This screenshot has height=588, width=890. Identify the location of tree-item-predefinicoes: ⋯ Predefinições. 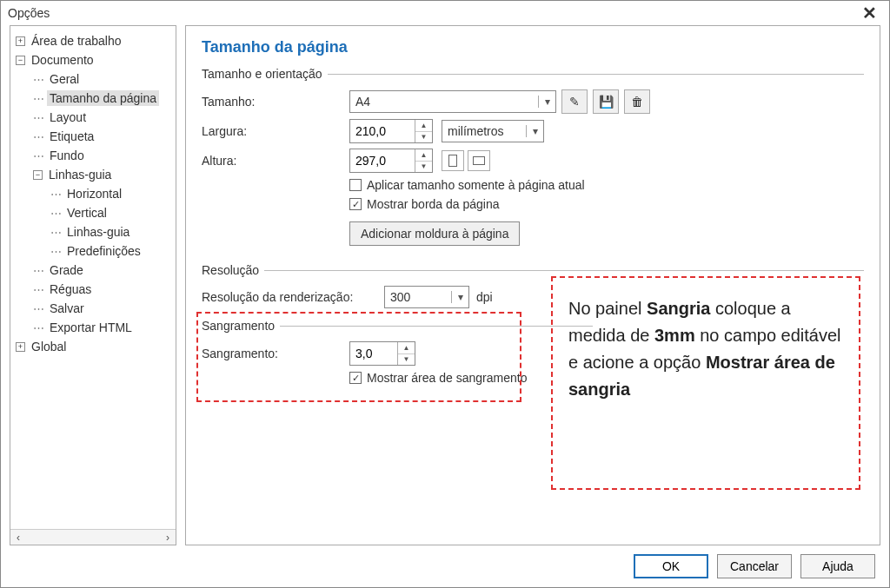
(93, 251).